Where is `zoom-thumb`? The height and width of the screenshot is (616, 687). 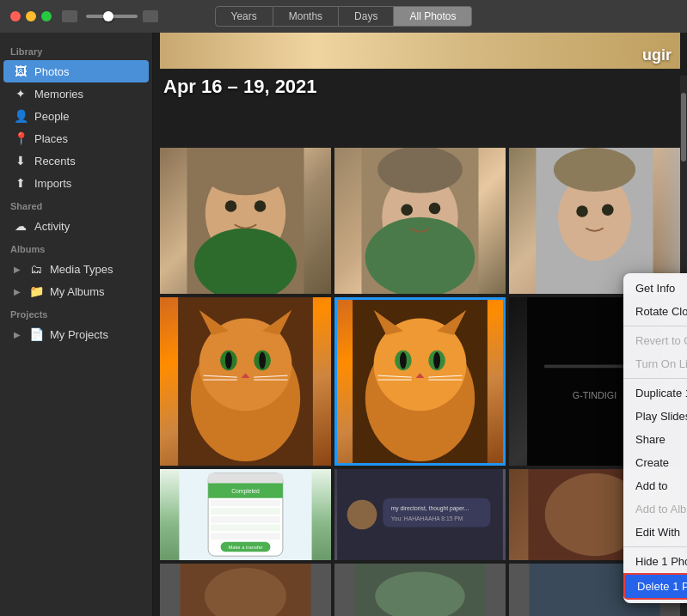 zoom-thumb is located at coordinates (108, 16).